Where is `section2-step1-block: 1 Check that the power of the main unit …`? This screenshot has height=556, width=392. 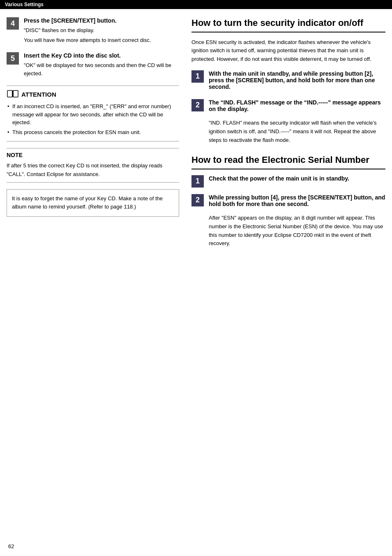 section2-step1-block: 1 Check that the power of the main unit … is located at coordinates (288, 181).